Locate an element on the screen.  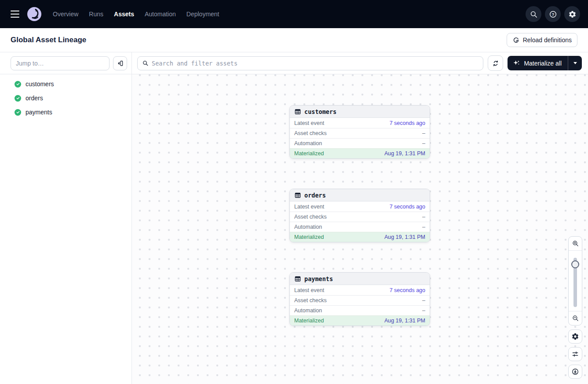
help-button is located at coordinates (553, 14).